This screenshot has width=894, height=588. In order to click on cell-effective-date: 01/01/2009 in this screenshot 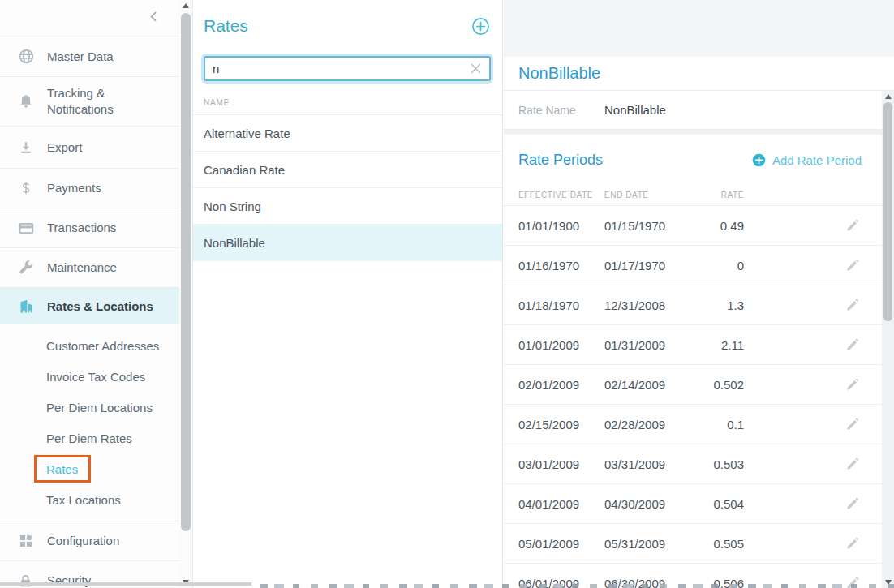, I will do `click(561, 346)`.